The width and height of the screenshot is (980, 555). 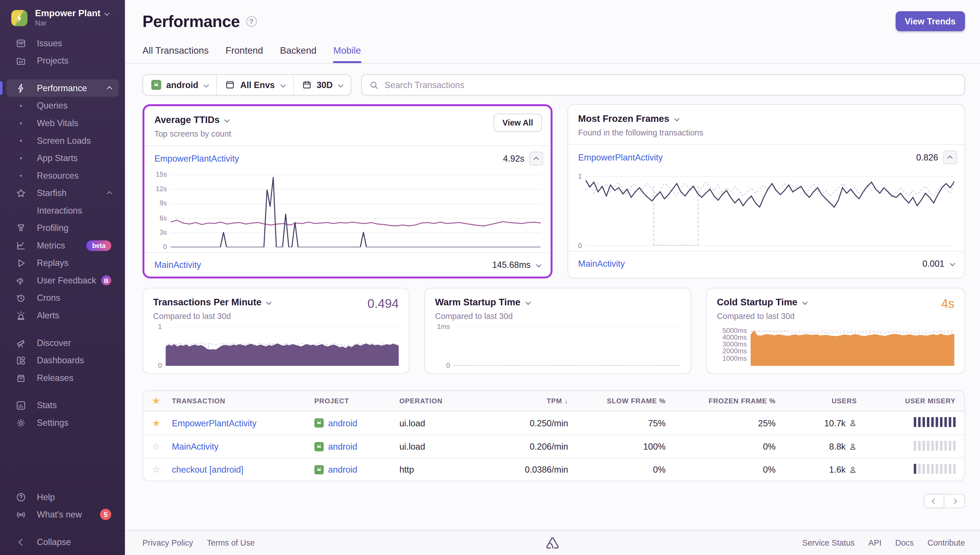 What do you see at coordinates (63, 515) in the screenshot?
I see `sidebar-item-what-s-new: What's new5` at bounding box center [63, 515].